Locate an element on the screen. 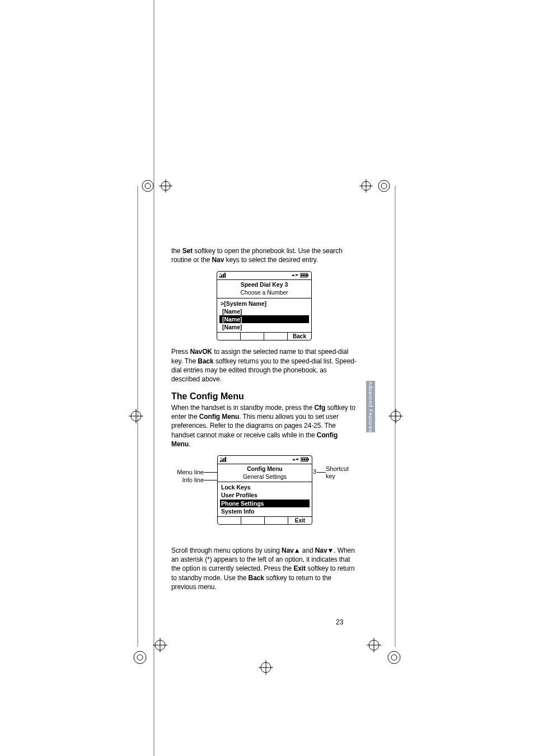  screen-subtitle: General Settings is located at coordinates (265, 477).